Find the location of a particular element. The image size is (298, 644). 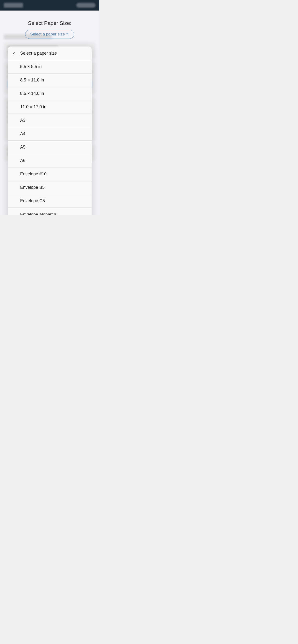

dropdown-item-label-a5: A5 is located at coordinates (23, 147).